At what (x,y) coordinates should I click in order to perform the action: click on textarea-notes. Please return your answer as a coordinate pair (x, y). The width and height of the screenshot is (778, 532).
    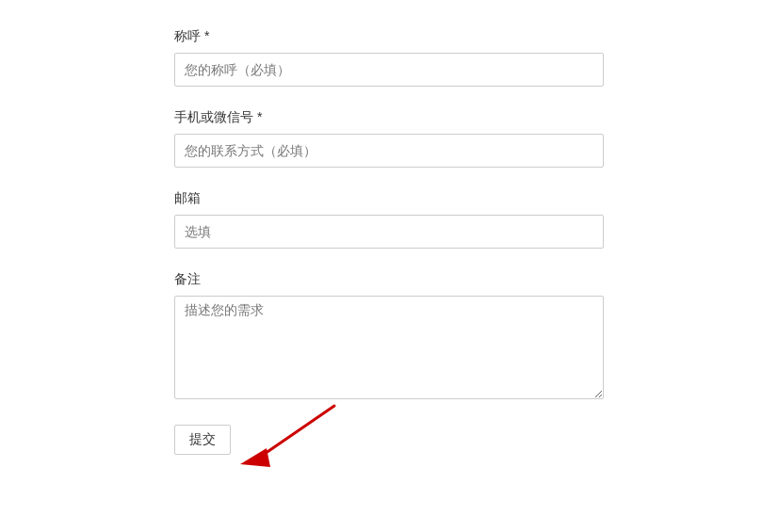
    Looking at the image, I should click on (389, 347).